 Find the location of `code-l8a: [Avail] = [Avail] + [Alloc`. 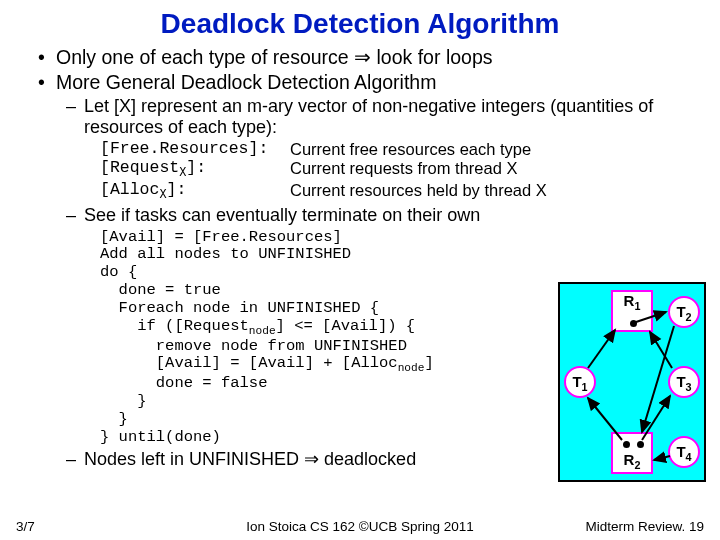

code-l8a: [Avail] = [Avail] + [Alloc is located at coordinates (249, 363).